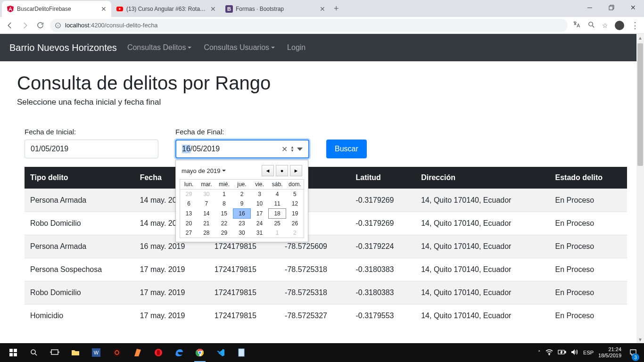 The image size is (644, 362). I want to click on clear-icon: ✕, so click(285, 149).